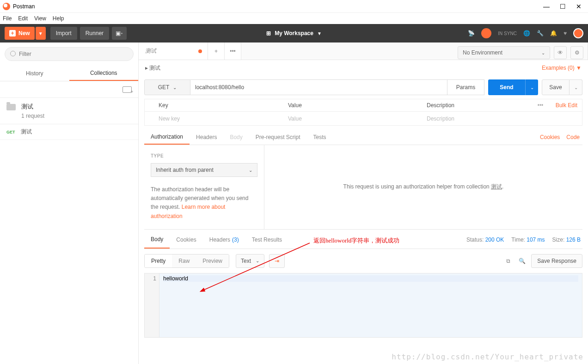 The width and height of the screenshot is (588, 364). What do you see at coordinates (527, 33) in the screenshot?
I see `browse-icon: 🌐` at bounding box center [527, 33].